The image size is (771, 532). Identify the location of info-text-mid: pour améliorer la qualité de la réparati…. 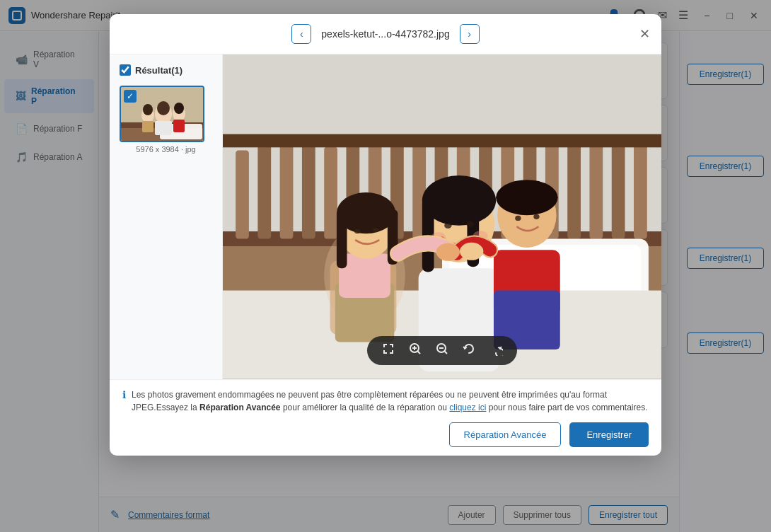
(365, 407).